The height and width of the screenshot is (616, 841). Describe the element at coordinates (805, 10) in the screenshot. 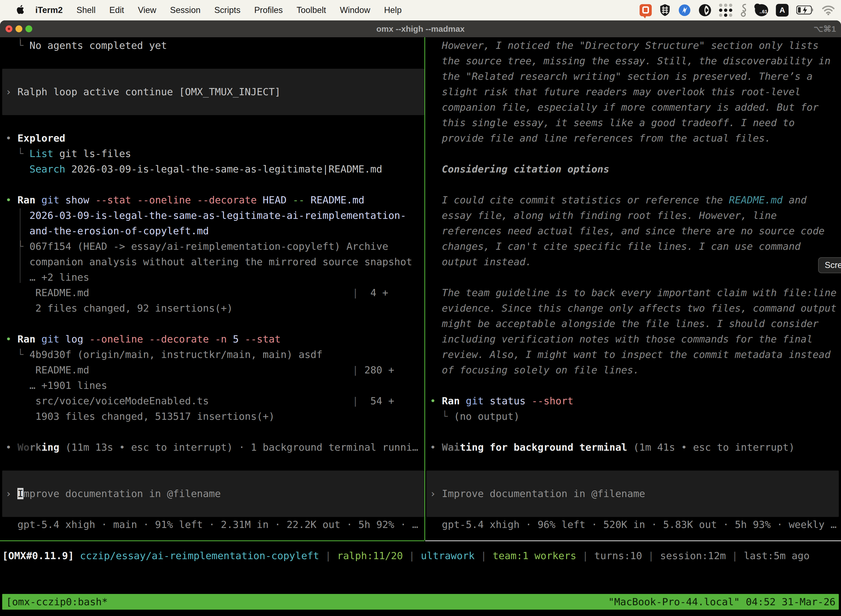

I see `battery-charging-icon` at that location.